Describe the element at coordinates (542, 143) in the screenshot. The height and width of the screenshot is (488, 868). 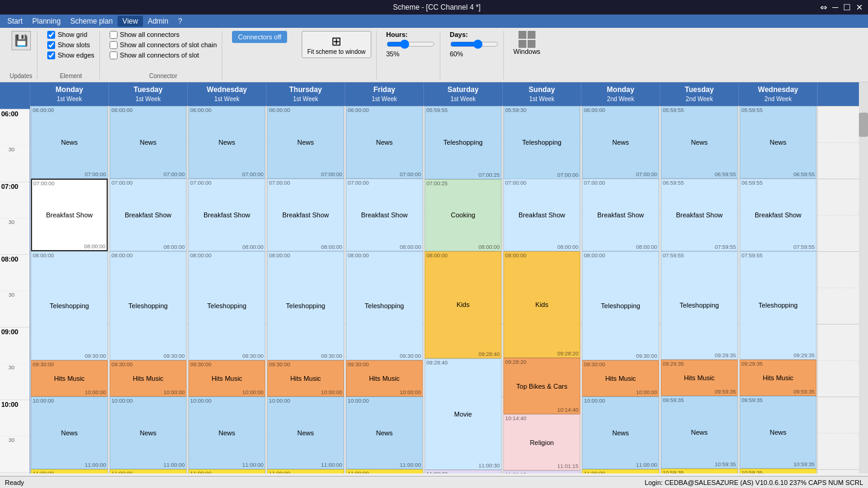
I see `program-block: 05:59:30Teleshopping07:00:00` at that location.